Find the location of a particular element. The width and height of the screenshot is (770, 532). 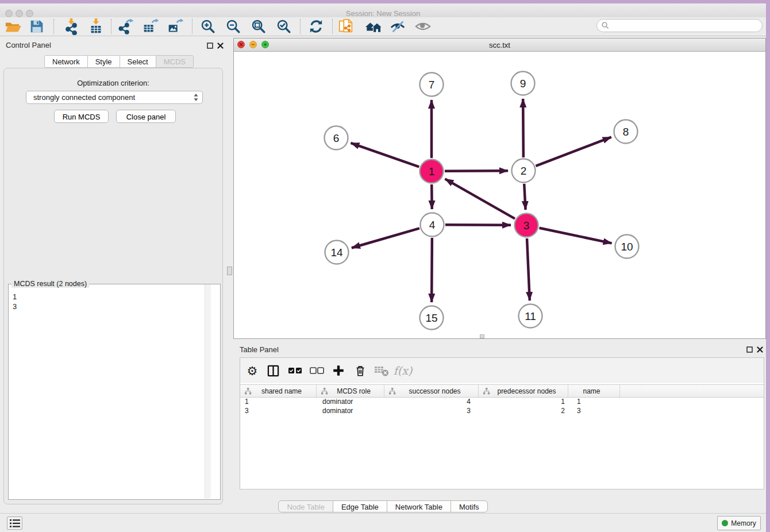

node-6: 6 is located at coordinates (337, 138).